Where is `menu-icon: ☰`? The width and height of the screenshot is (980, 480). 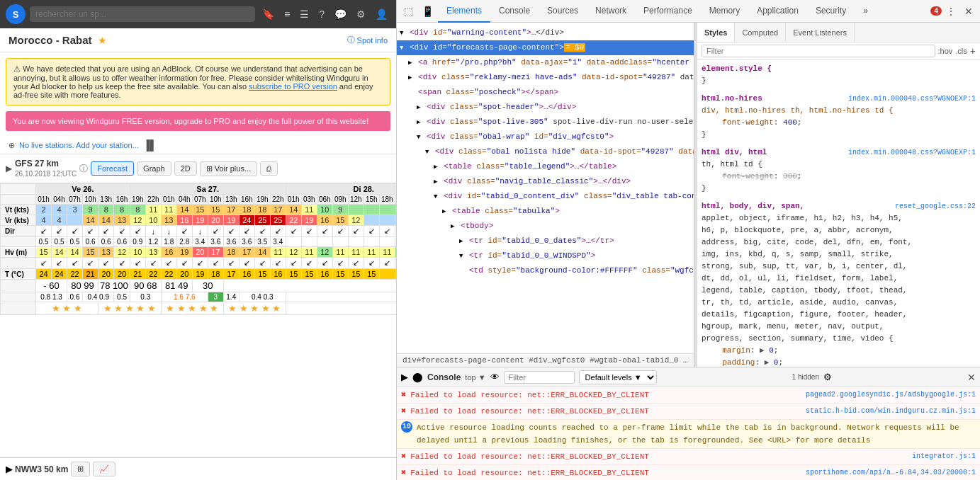 menu-icon: ☰ is located at coordinates (305, 14).